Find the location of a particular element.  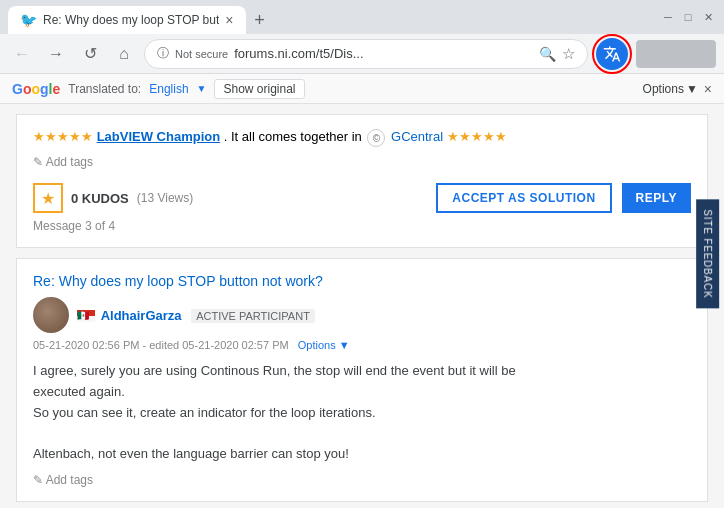

kudos-area: ★ 0 KUDOS (13 Views) is located at coordinates (113, 198).